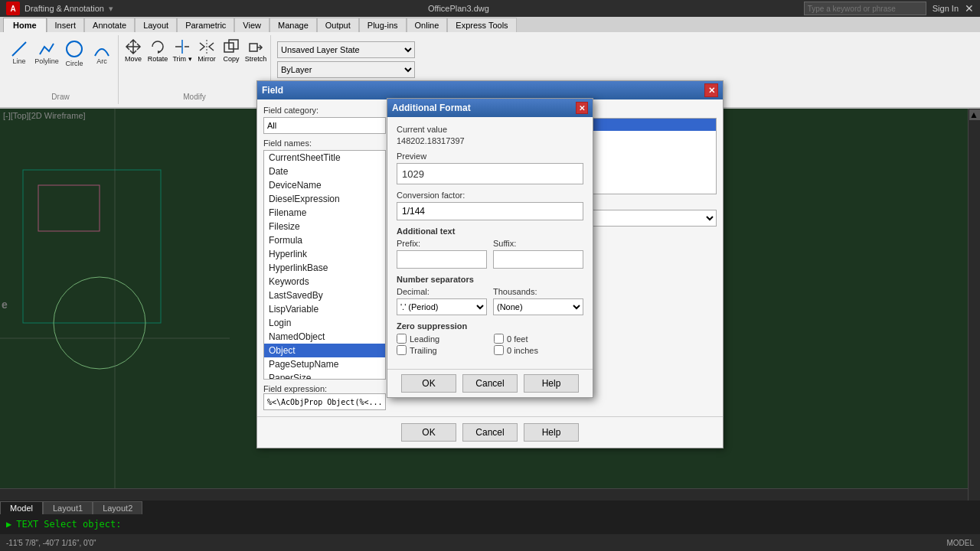 The width and height of the screenshot is (980, 551). Describe the element at coordinates (490, 195) in the screenshot. I see `conversion-factor-label: Conversion factor:` at that location.